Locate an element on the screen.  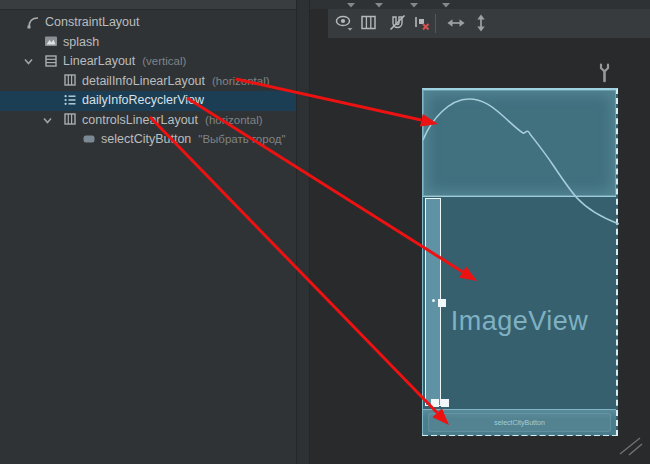
tree-item-label: detailInfoLinearLayout is located at coordinates (144, 81).